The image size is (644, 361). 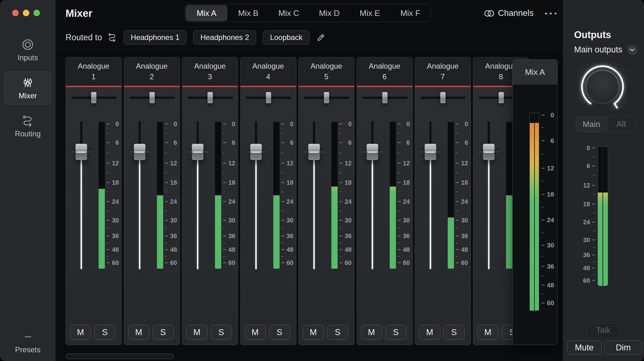 What do you see at coordinates (268, 72) in the screenshot?
I see `channel-header: Analogue 4` at bounding box center [268, 72].